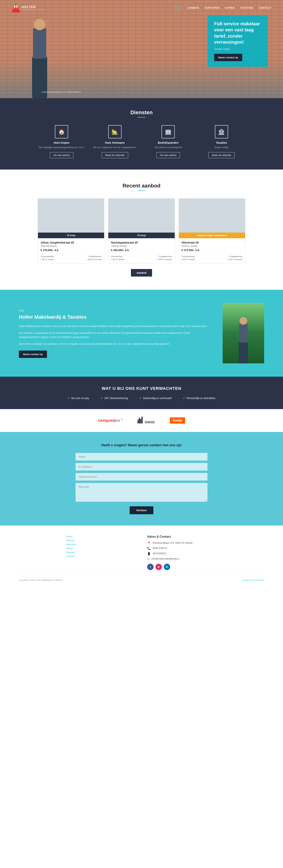 The image size is (283, 868). I want to click on aanbod-divider, so click(142, 191).